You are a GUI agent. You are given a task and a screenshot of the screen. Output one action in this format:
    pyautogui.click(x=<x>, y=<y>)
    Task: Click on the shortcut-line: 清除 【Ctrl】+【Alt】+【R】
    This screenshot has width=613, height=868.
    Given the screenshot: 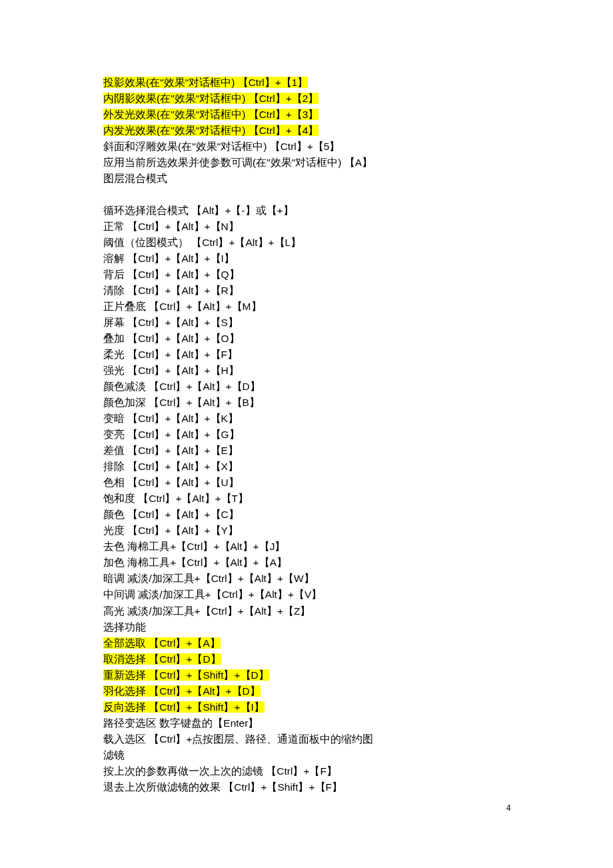 What is the action you would take?
    pyautogui.click(x=306, y=291)
    